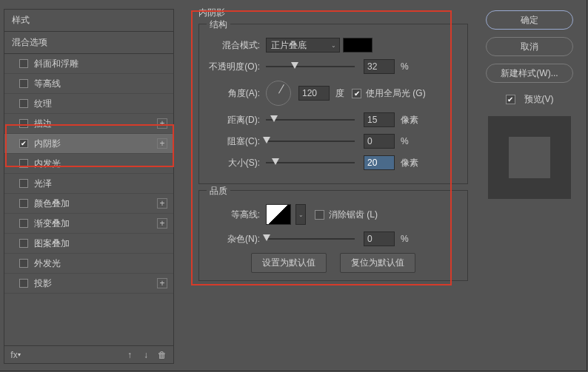 The image size is (588, 372). Describe the element at coordinates (358, 45) in the screenshot. I see `shadow-color-swatch` at that location.